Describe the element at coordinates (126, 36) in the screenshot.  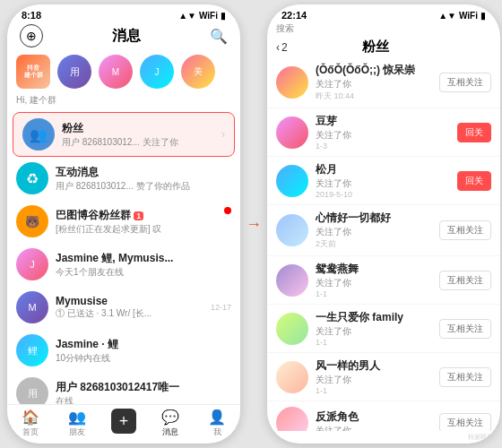
I see `left-nav-title: 消息` at that location.